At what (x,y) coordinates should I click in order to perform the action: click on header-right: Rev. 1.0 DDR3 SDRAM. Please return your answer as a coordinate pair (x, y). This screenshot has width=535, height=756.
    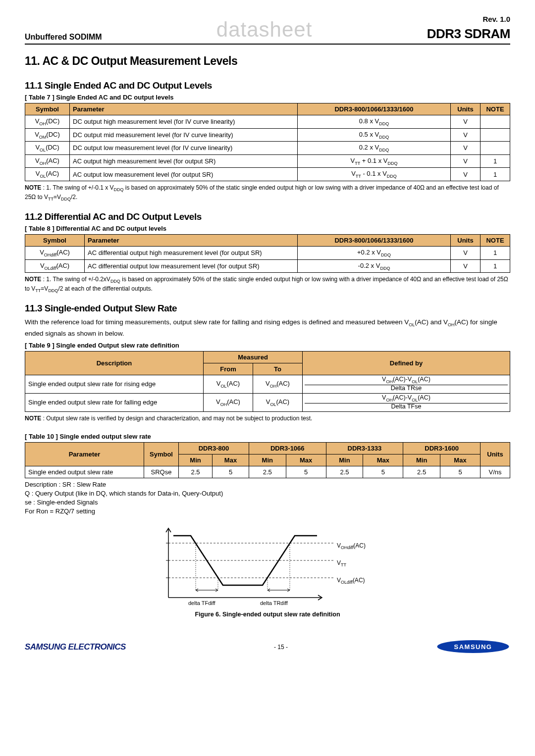
    Looking at the image, I should click on (469, 28).